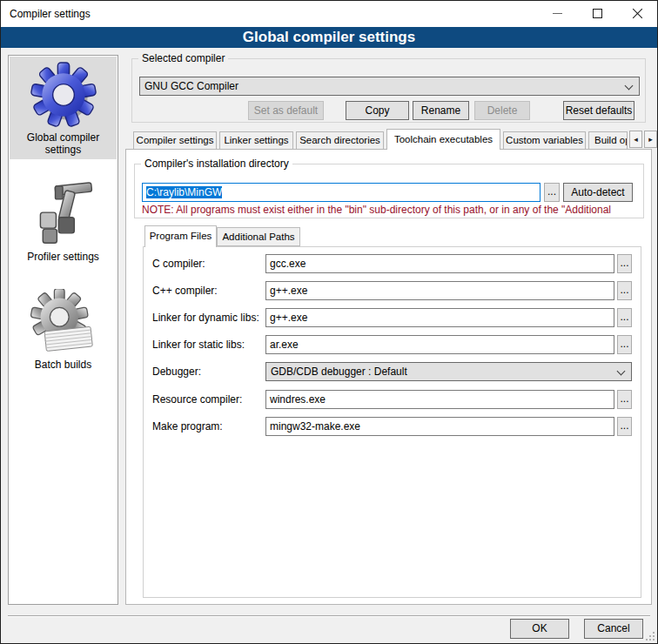 Image resolution: width=658 pixels, height=644 pixels. Describe the element at coordinates (188, 426) in the screenshot. I see `make-program-label: Make program:` at that location.